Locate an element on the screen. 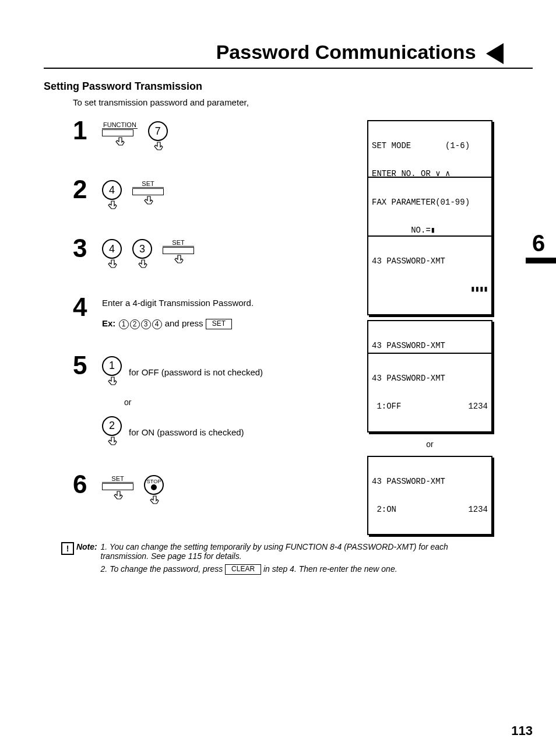 This screenshot has width=556, height=756. lcd-line: 1:OFF is located at coordinates (386, 406).